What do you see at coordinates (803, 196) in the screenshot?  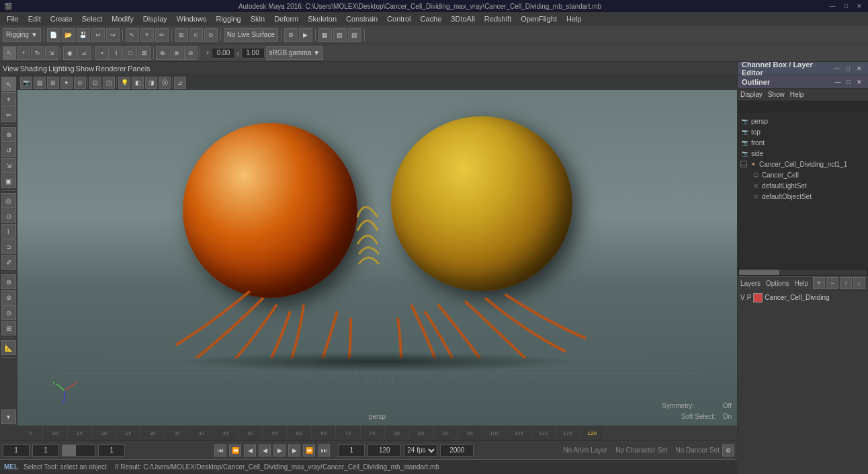 I see `tree-item-objectset: ⊂ defaultObjectSet` at bounding box center [803, 196].